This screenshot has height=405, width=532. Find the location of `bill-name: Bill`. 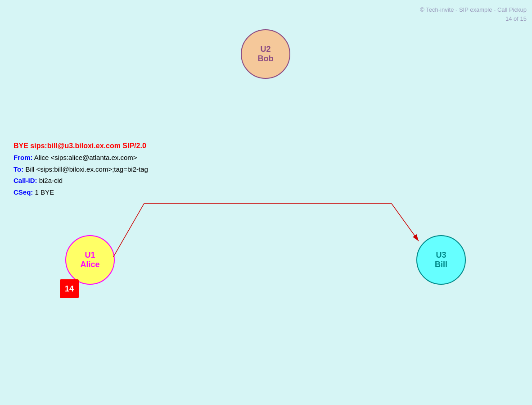

bill-name: Bill is located at coordinates (441, 265).